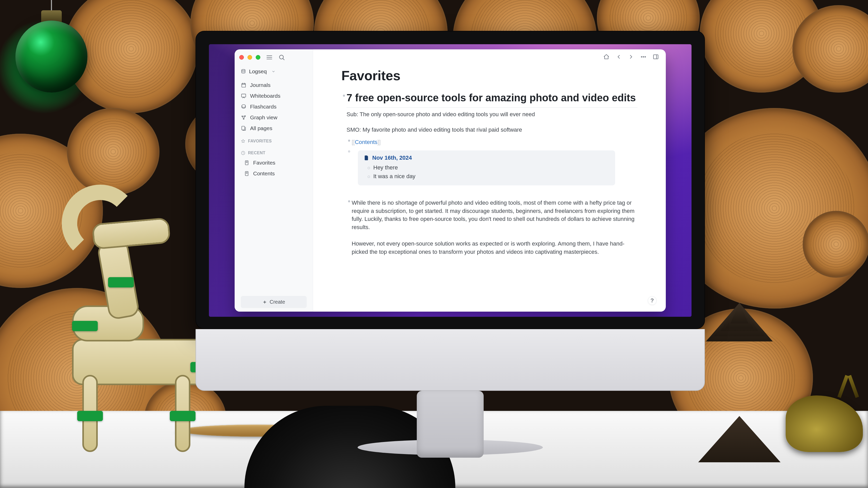 This screenshot has height=488, width=868. I want to click on nav-back-icon, so click(619, 57).